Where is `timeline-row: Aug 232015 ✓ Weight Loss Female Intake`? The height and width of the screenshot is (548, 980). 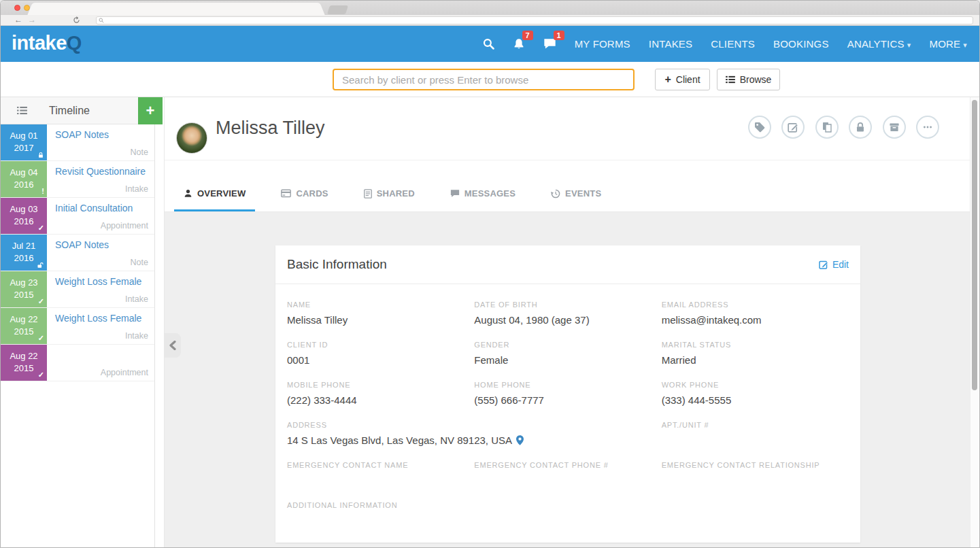 timeline-row: Aug 232015 ✓ Weight Loss Female Intake is located at coordinates (78, 290).